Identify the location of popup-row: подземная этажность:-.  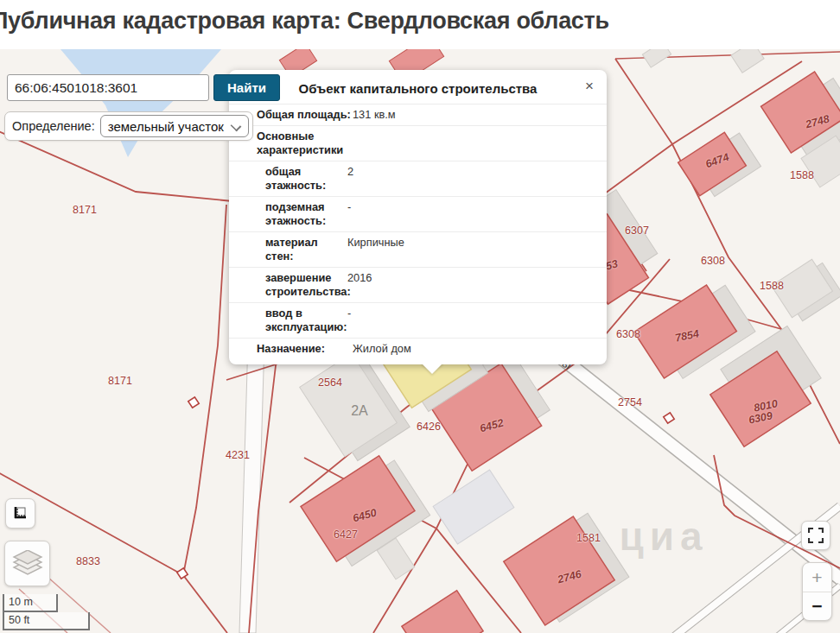
(418, 214).